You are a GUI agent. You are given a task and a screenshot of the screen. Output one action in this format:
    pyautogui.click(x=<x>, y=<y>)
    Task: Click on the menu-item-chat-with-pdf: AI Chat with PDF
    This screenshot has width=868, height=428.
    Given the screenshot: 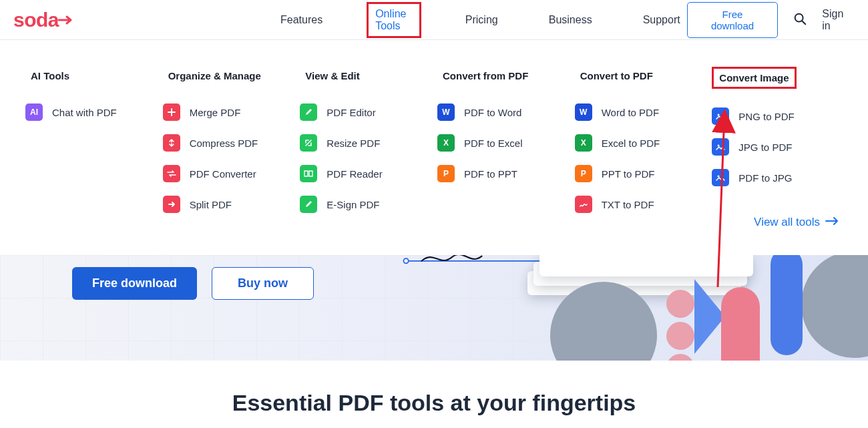 What is the action you would take?
    pyautogui.click(x=91, y=112)
    